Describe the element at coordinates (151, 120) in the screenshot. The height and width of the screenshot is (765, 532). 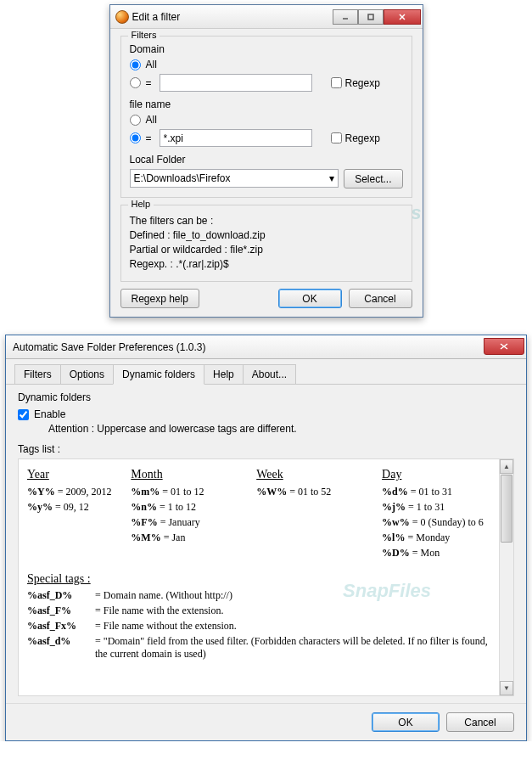
I see `all-label-2: All` at that location.